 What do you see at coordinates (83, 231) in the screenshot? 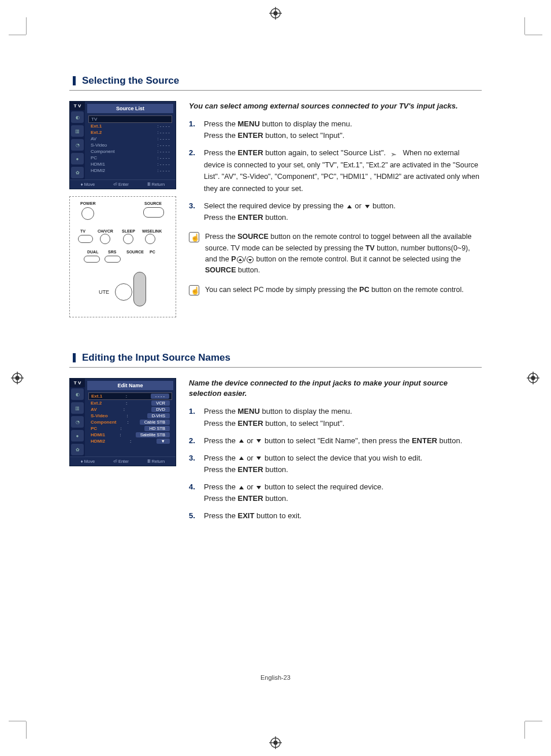
I see `remote-label-tv: TV` at bounding box center [83, 231].